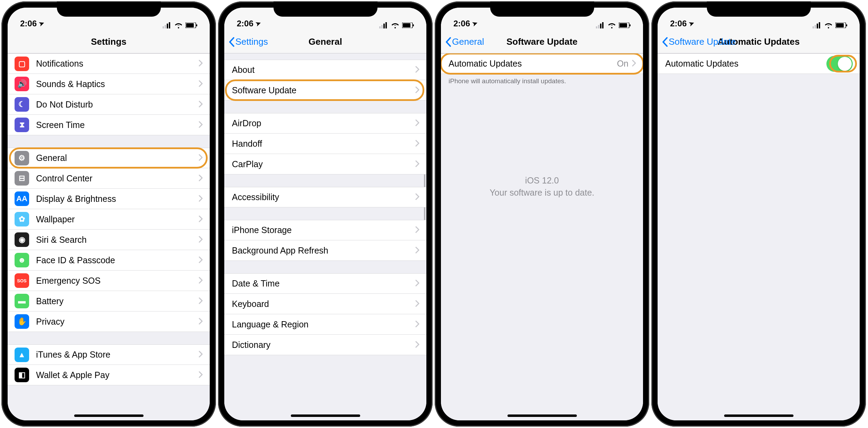  Describe the element at coordinates (109, 64) in the screenshot. I see `row-notifications: ▢Notifications` at that location.